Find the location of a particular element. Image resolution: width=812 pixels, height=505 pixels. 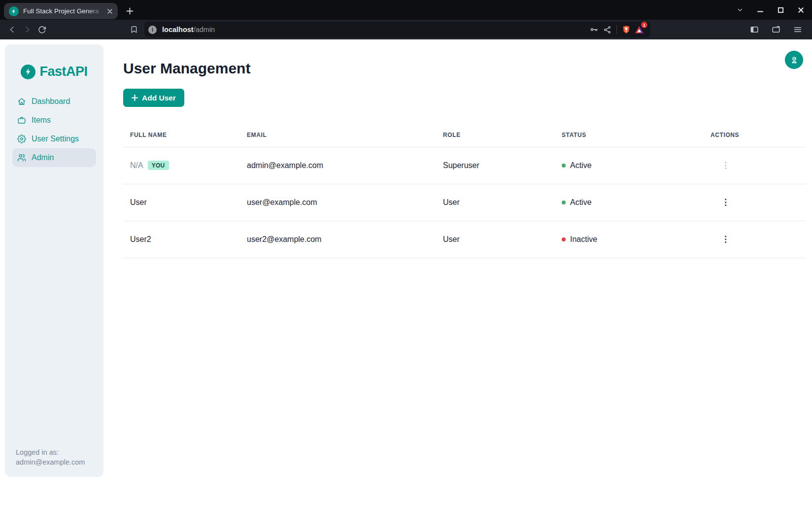

sidebar-item-admin: Admin is located at coordinates (54, 158).